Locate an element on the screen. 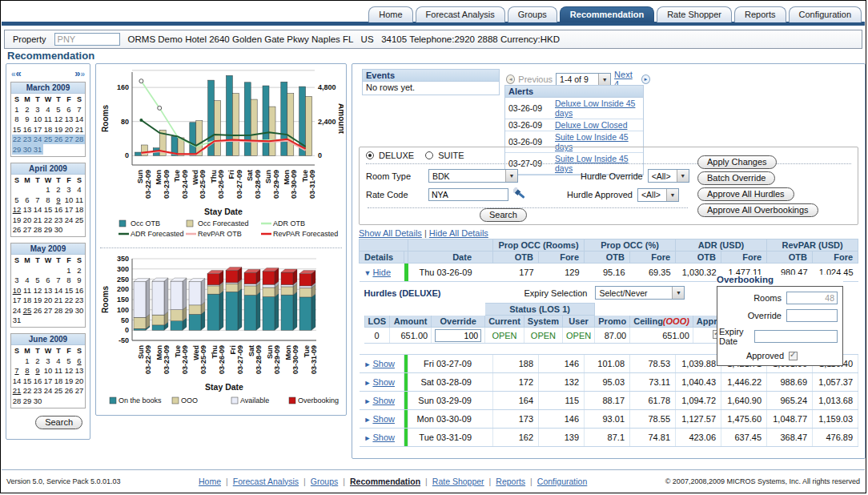 The width and height of the screenshot is (868, 495). next-icon: ► is located at coordinates (645, 79).